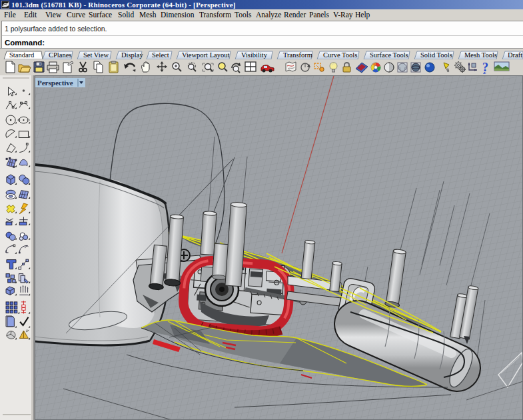 This screenshot has height=420, width=523. Describe the element at coordinates (389, 55) in the screenshot. I see `svg-text: Surface Tools` at that location.